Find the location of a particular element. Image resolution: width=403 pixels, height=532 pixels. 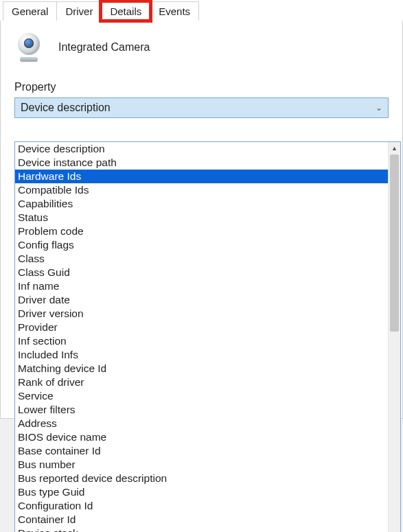

dropdown-option: Inf name is located at coordinates (202, 286).